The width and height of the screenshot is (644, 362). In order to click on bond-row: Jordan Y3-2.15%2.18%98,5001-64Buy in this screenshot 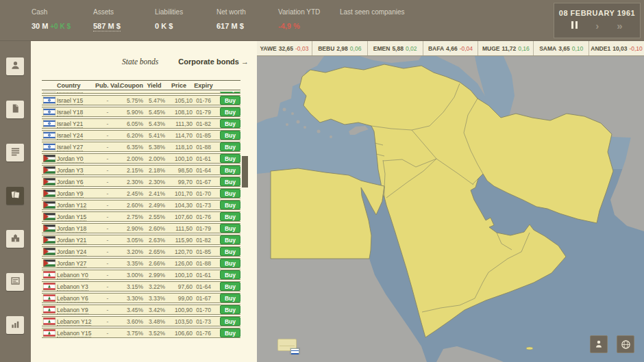, I will do `click(141, 170)`.